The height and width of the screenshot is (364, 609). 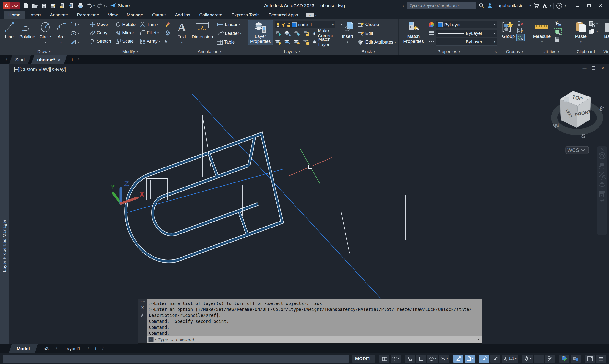 What do you see at coordinates (604, 52) in the screenshot?
I see `panel-title-view: View▾↘` at bounding box center [604, 52].